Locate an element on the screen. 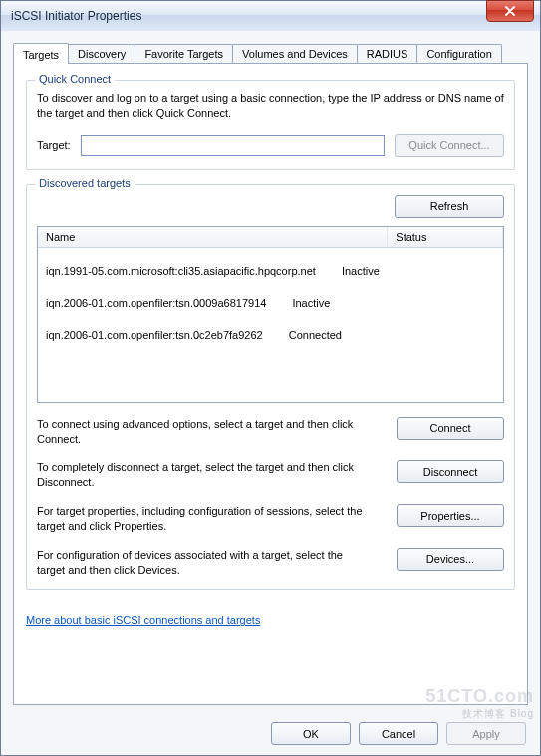  action-connect: To connect using advanced options, selec… is located at coordinates (271, 432).